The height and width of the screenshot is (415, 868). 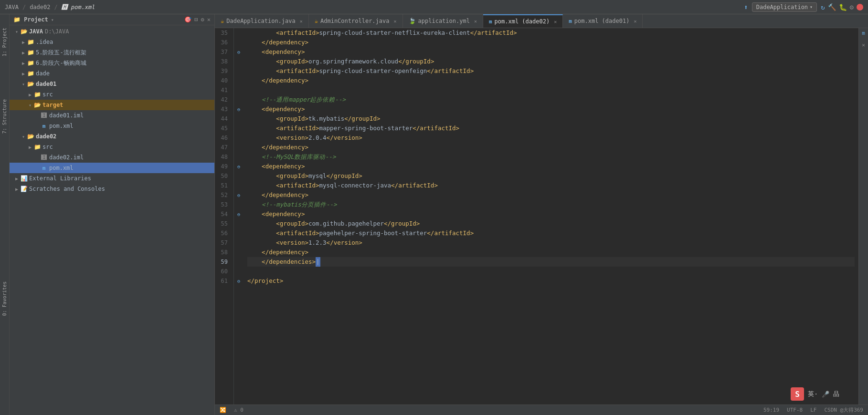 I want to click on title-bar: JAVA / dade02 / 🅼 pom.xml ⬆ DadeApplicat…, so click(x=434, y=7).